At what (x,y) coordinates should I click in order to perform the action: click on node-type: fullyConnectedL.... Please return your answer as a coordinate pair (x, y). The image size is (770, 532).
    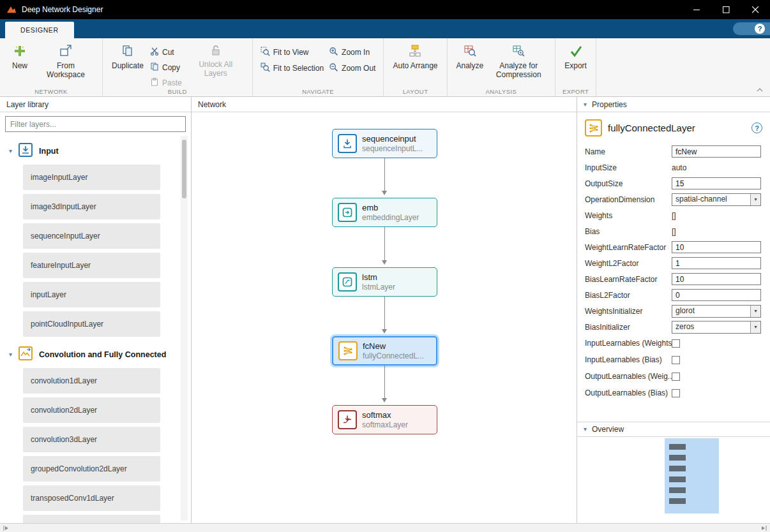
    Looking at the image, I should click on (393, 356).